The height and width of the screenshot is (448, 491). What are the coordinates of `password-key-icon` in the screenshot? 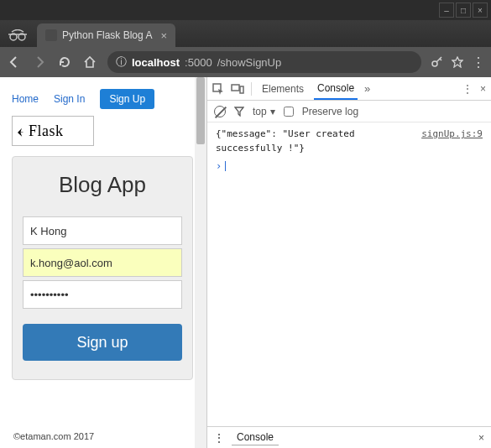 It's located at (437, 62).